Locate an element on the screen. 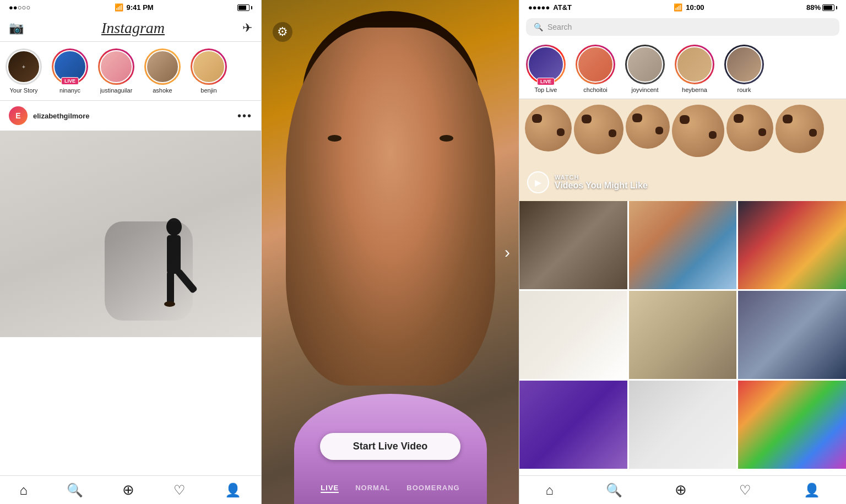 This screenshot has width=846, height=504. post-image is located at coordinates (131, 234).